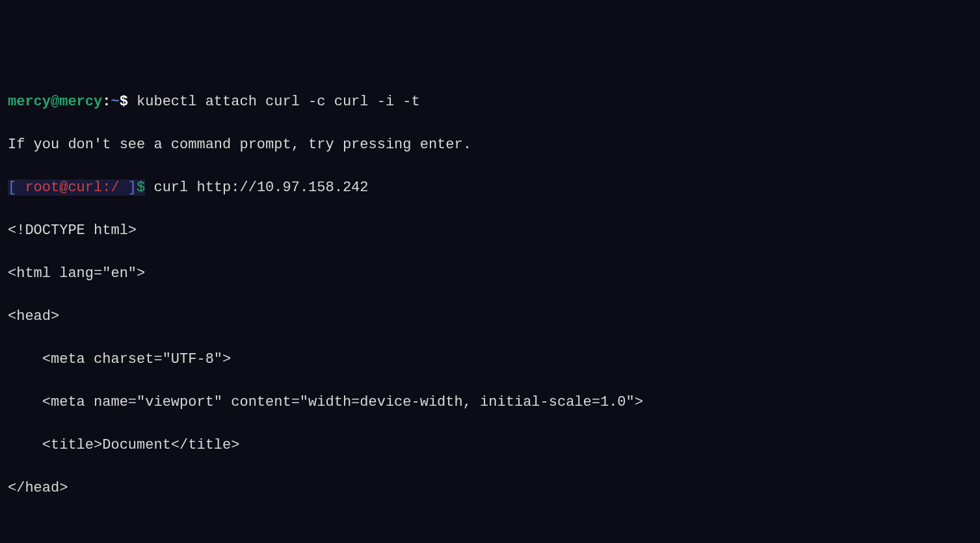  Describe the element at coordinates (261, 187) in the screenshot. I see `curl-command: curl http://10.97.158.242` at that location.